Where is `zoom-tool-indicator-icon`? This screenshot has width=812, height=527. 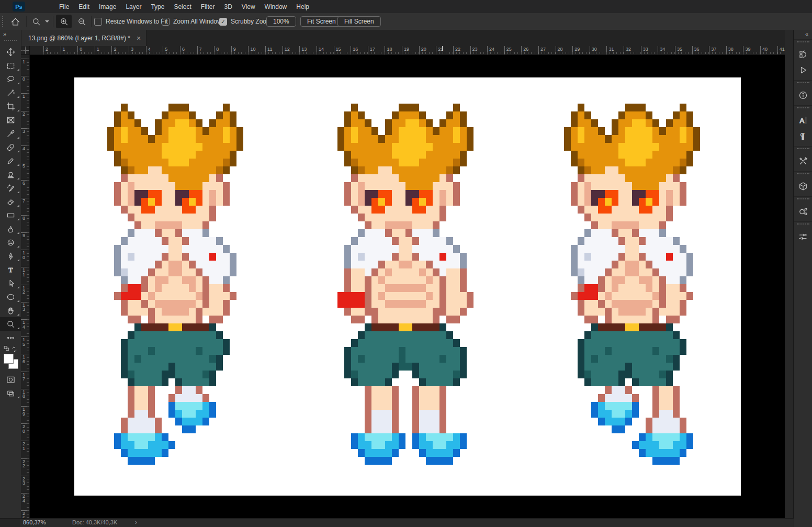 zoom-tool-indicator-icon is located at coordinates (36, 21).